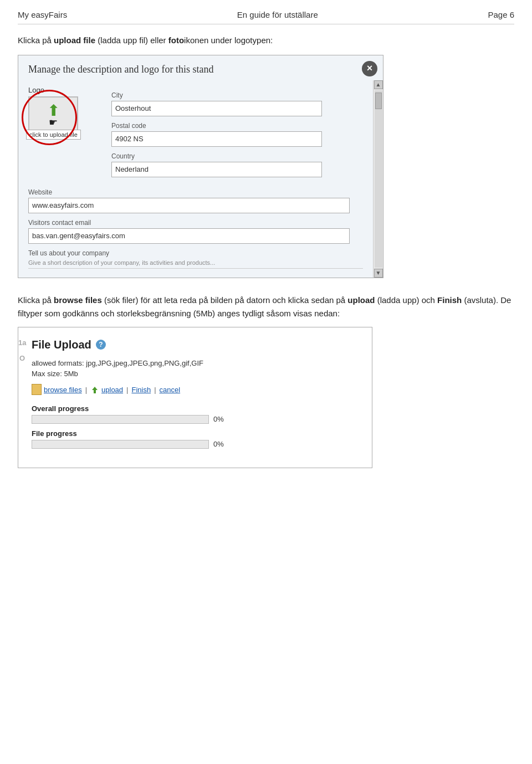 The image size is (532, 764). I want to click on file-progress-bar-row: 0%, so click(195, 444).